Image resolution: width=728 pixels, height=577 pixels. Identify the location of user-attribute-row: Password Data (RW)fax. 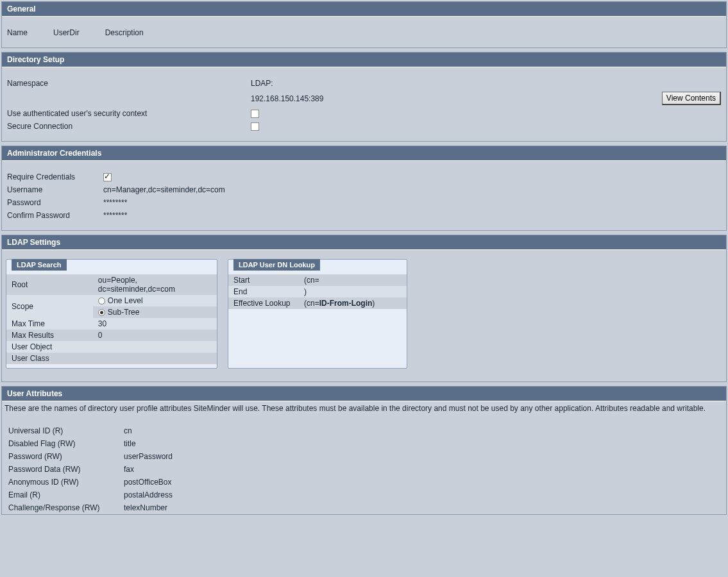
(364, 469).